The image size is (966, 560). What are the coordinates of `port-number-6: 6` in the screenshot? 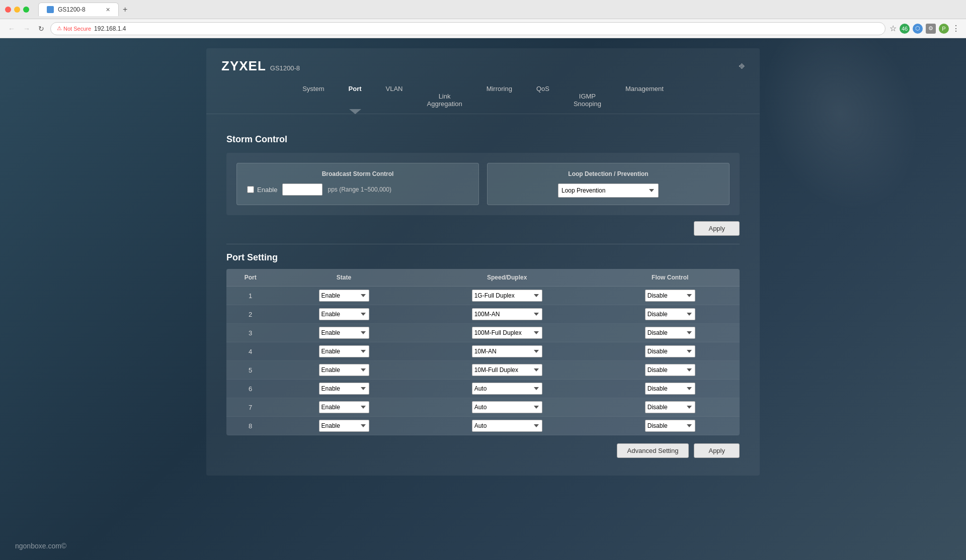 It's located at (251, 389).